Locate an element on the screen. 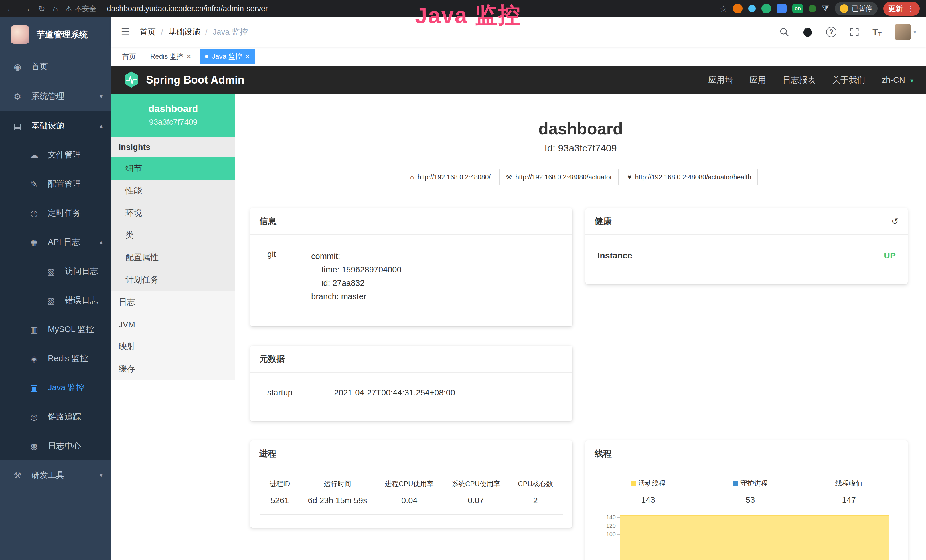  sba-nav-applications: 应用 is located at coordinates (758, 80).